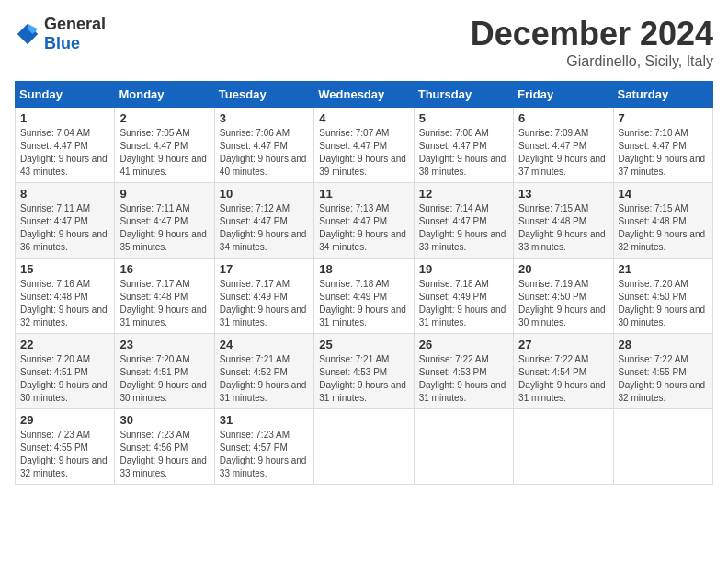  Describe the element at coordinates (65, 296) in the screenshot. I see `calendar-cell: 15Sunrise: 7:16 AMSunset: 4:48 PMDayligh…` at that location.